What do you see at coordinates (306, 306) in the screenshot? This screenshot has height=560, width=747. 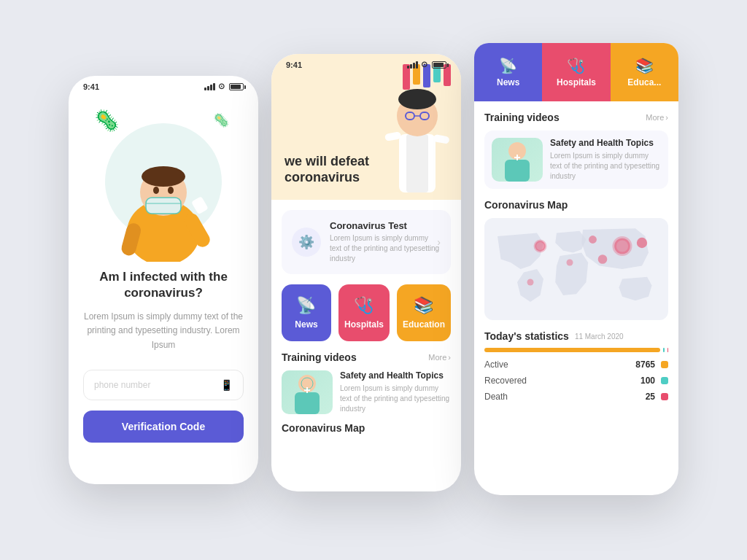 I see `news-icon: 📡` at bounding box center [306, 306].